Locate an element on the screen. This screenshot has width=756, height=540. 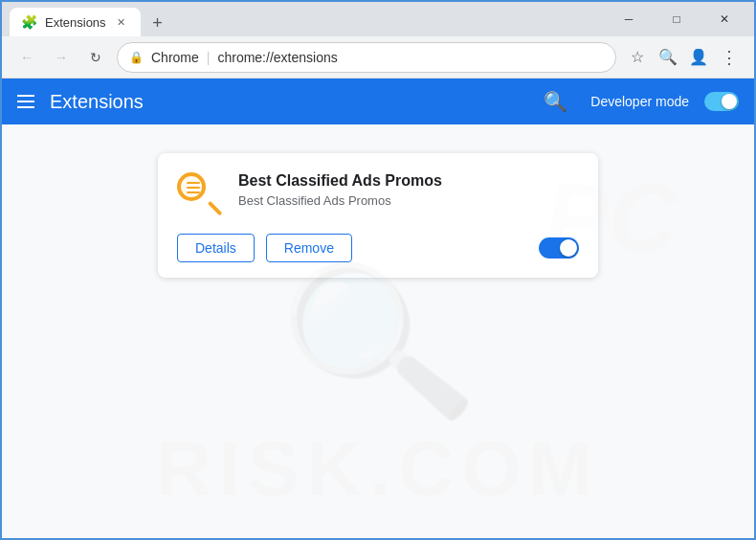
new-tab-button: + is located at coordinates (158, 23).